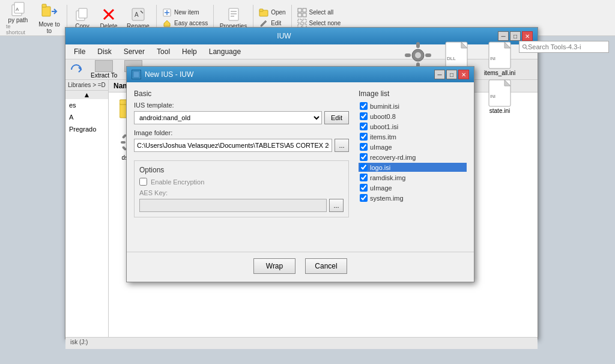  Describe the element at coordinates (393, 157) in the screenshot. I see `image-label-5: recovery-rd.img` at that location.